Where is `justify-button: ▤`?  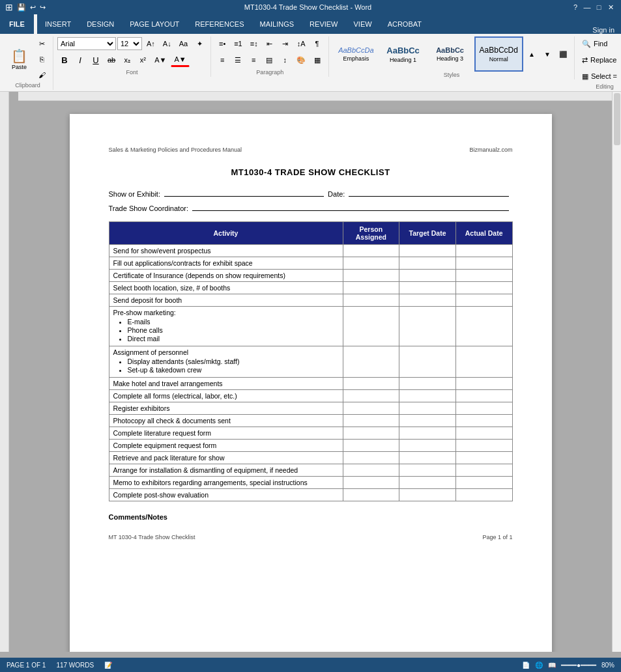
justify-button: ▤ is located at coordinates (269, 60).